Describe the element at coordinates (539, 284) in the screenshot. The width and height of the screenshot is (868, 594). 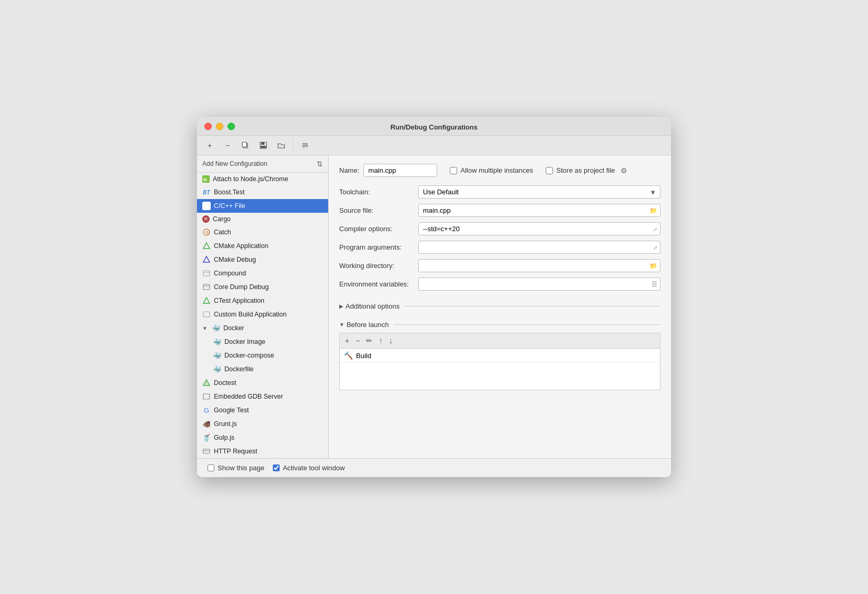
I see `env-variables-input` at that location.